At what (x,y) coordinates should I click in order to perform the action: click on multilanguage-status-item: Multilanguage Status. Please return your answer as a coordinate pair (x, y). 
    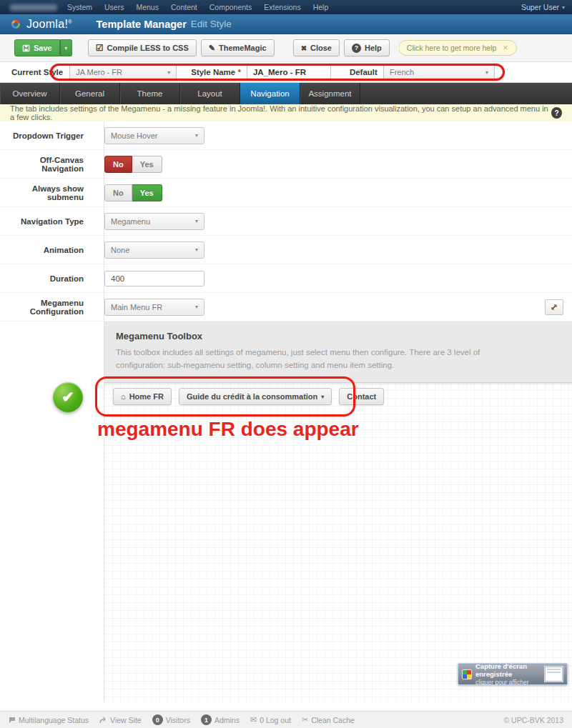
    Looking at the image, I should click on (49, 720).